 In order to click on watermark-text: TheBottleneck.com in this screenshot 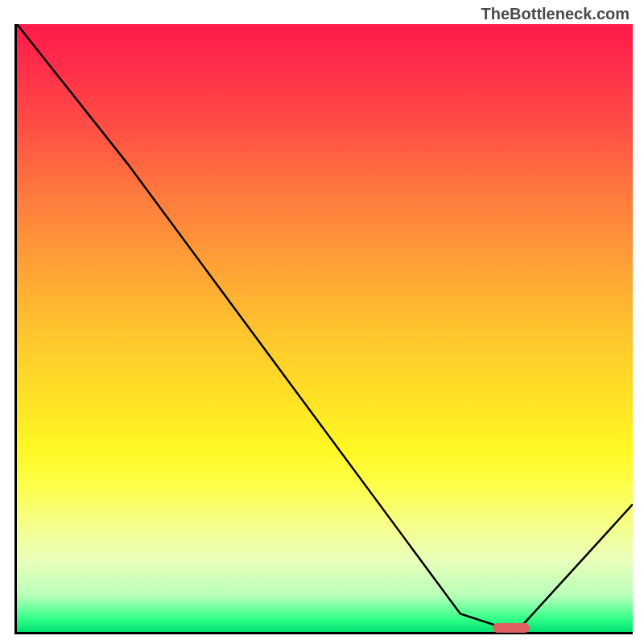, I will do `click(555, 14)`.